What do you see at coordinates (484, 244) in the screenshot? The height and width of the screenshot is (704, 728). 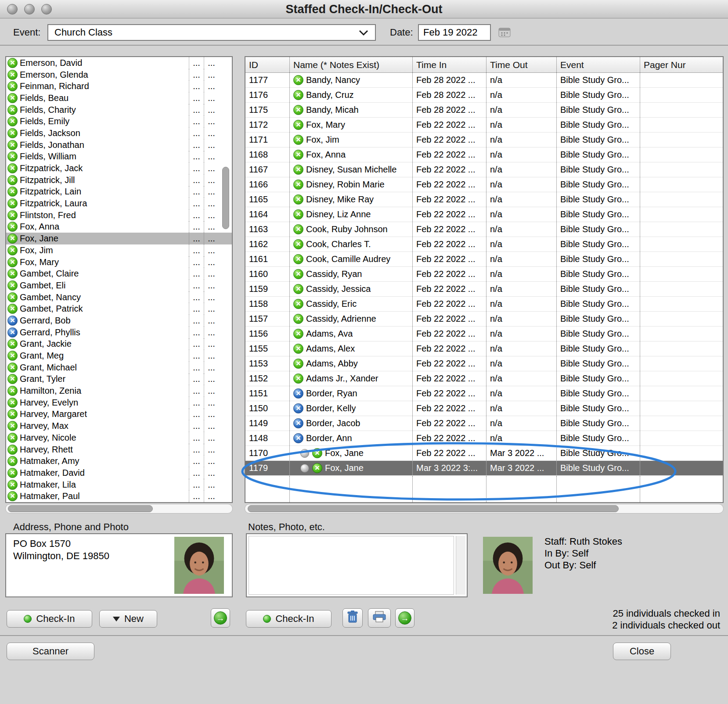 I see `checkin-row: 1162 Cook, Charles T. Feb 22 2022 ... n/…` at bounding box center [484, 244].